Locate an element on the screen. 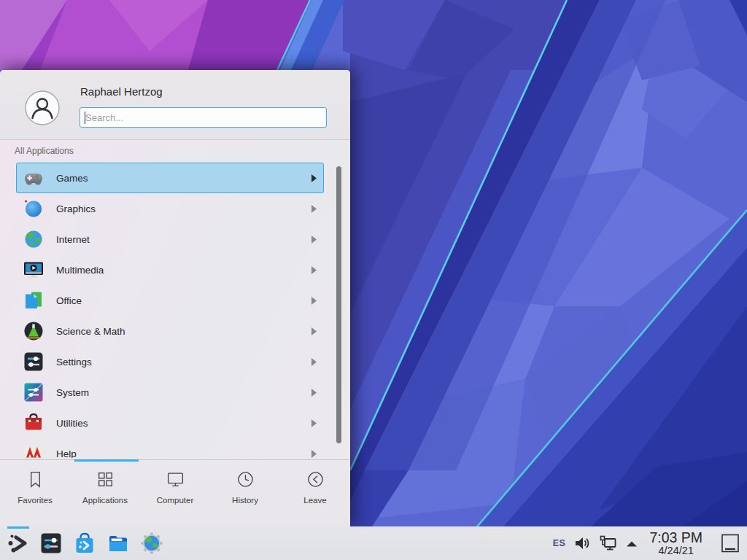 The image size is (747, 560). category-label: Internet is located at coordinates (184, 239).